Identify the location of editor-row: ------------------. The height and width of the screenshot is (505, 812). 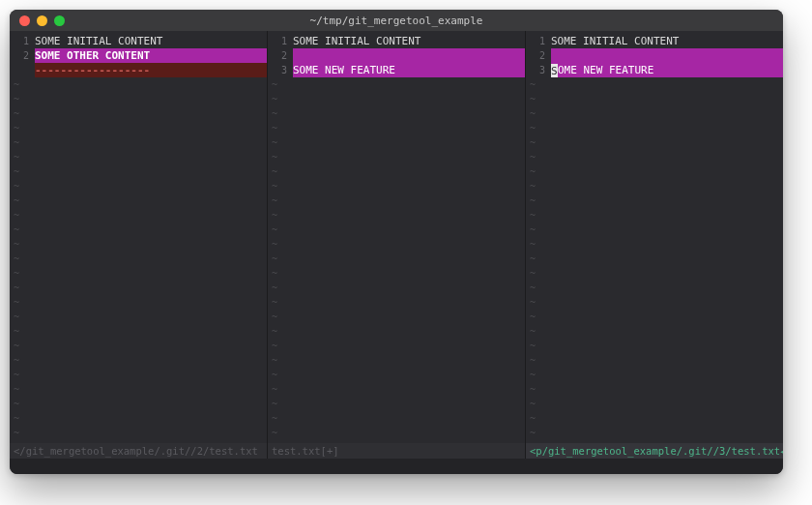
(138, 70).